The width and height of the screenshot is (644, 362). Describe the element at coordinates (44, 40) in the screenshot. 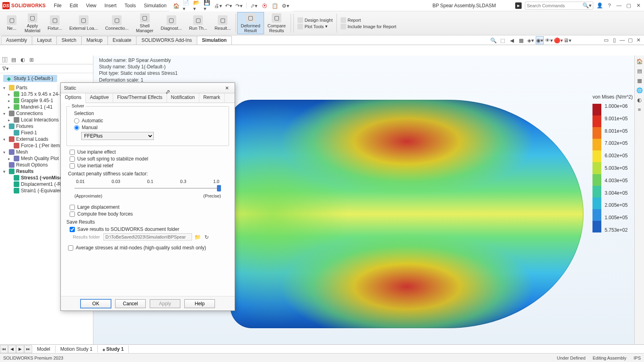

I see `tab-layout: Layout` at that location.